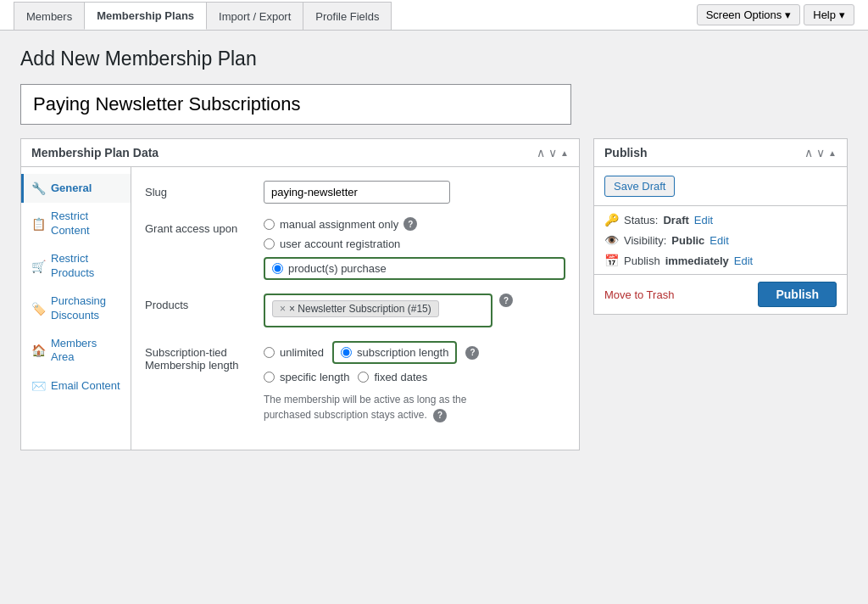 The image size is (868, 604). Describe the element at coordinates (704, 221) in the screenshot. I see `status-edit-link: Edit` at that location.